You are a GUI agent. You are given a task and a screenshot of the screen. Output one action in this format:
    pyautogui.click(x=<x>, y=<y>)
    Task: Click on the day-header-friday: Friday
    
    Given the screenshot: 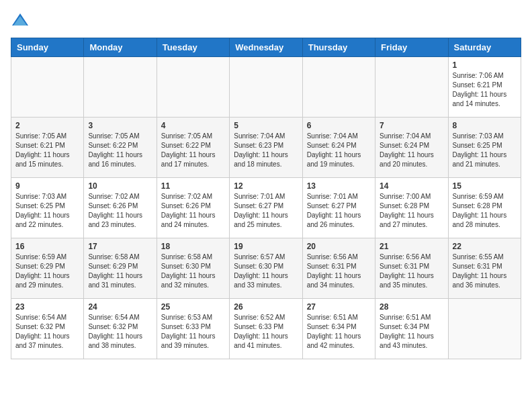 What is the action you would take?
    pyautogui.click(x=412, y=48)
    